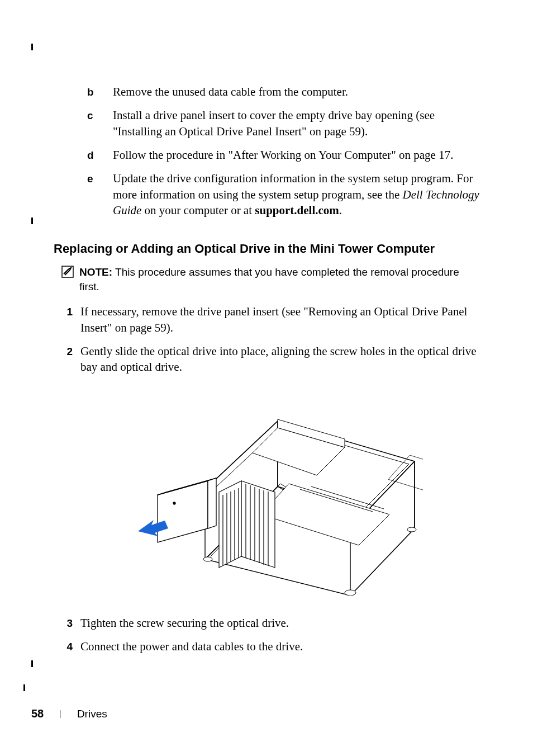 This screenshot has width=533, height=756. Describe the element at coordinates (70, 280) in the screenshot. I see `note-icon` at that location.